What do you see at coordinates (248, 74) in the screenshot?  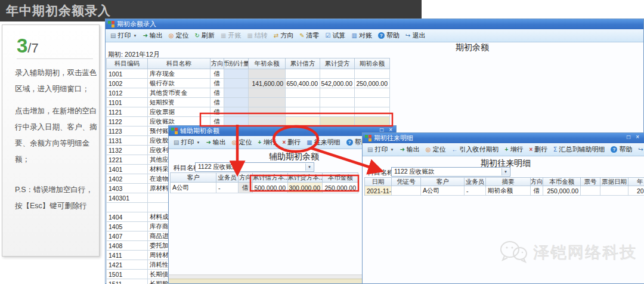 I see `account-row: 1001库存现金借` at bounding box center [248, 74].